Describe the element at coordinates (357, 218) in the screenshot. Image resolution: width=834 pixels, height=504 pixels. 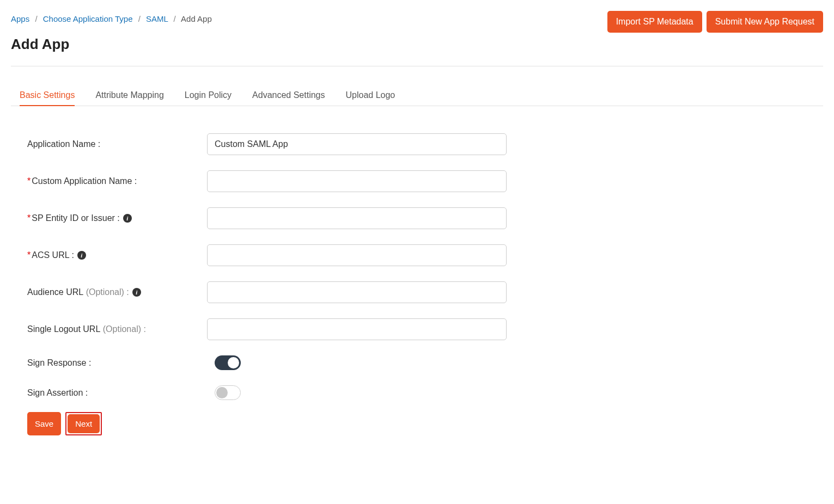
I see `sp-entity-id-input` at that location.